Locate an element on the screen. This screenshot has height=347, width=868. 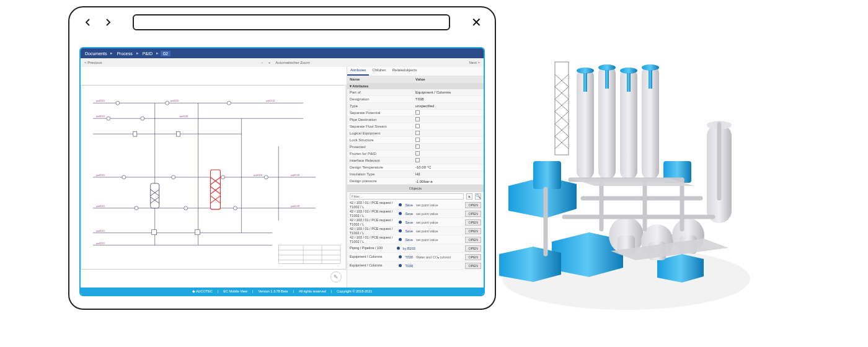
url-bar is located at coordinates (291, 22).